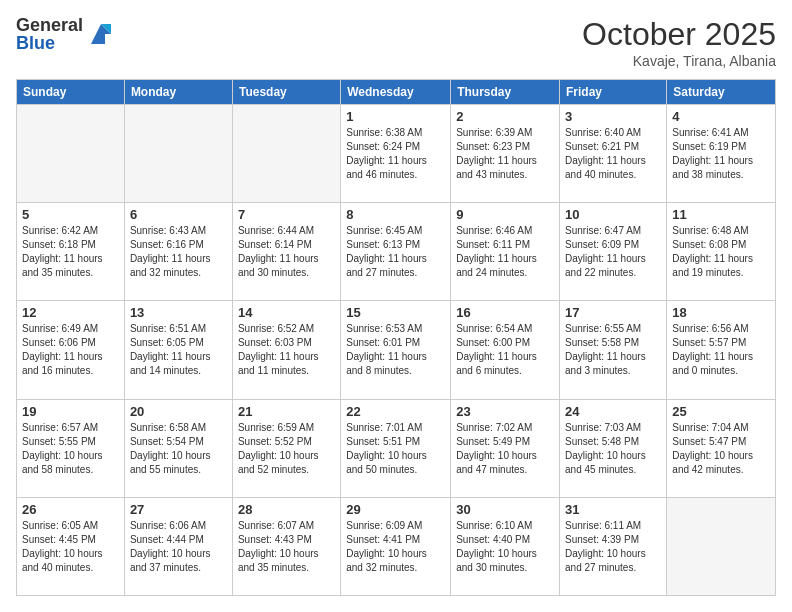 The width and height of the screenshot is (792, 612). I want to click on day-number: 1, so click(396, 116).